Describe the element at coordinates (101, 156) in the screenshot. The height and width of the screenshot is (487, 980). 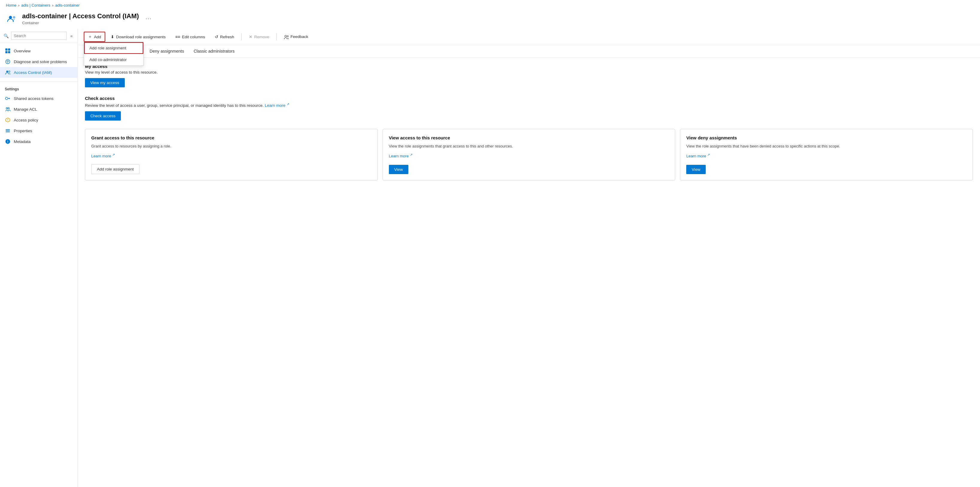
I see `card-grant-learn-more-label: Learn more` at that location.